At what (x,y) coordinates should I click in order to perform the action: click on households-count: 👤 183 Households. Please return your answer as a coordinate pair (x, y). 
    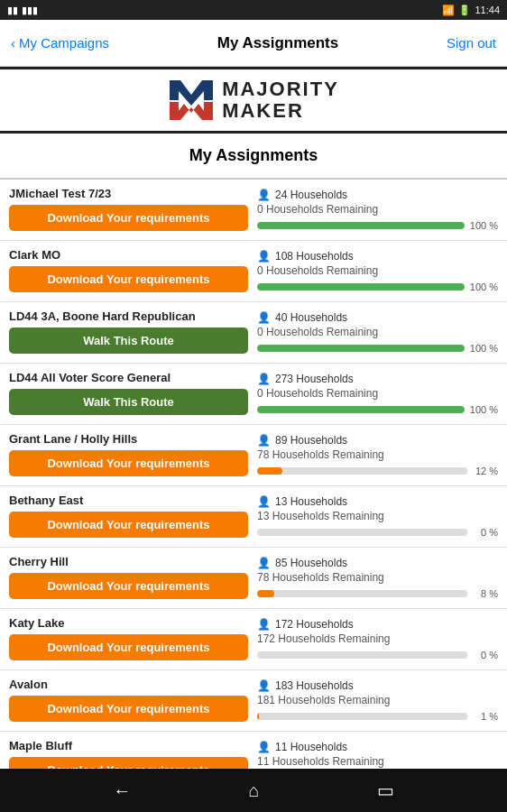
    Looking at the image, I should click on (377, 686).